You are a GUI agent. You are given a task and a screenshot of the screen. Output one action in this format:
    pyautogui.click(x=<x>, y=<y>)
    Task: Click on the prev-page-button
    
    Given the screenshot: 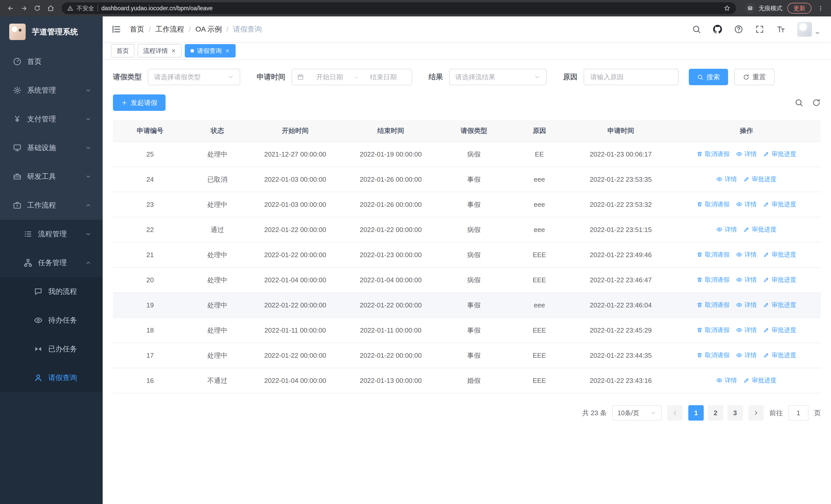 What is the action you would take?
    pyautogui.click(x=675, y=413)
    